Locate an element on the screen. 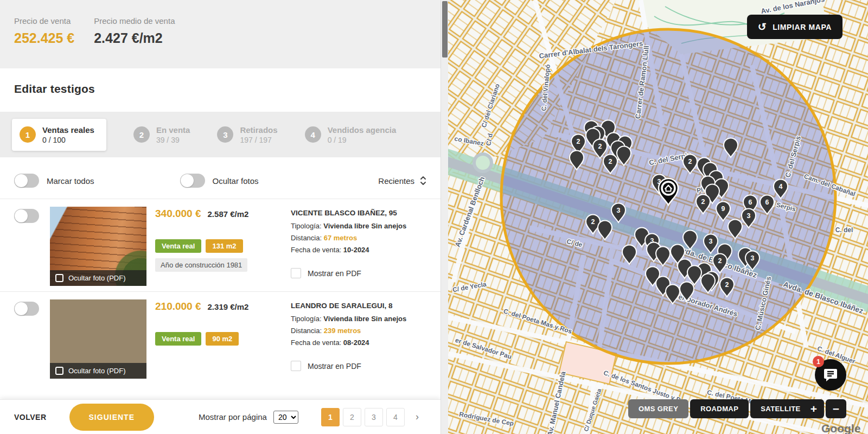 The width and height of the screenshot is (868, 434). chat-icon is located at coordinates (831, 375).